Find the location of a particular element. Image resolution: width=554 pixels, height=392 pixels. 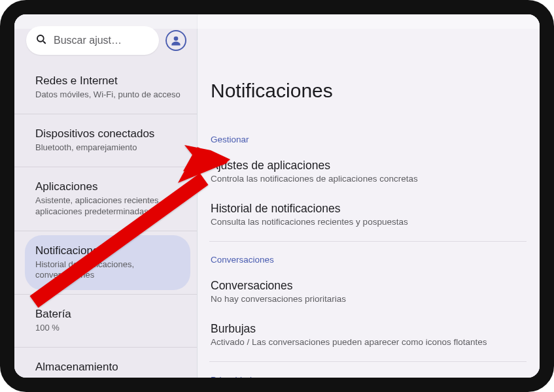

setting-sub: No hay conversaciones prioritarias is located at coordinates (368, 299).